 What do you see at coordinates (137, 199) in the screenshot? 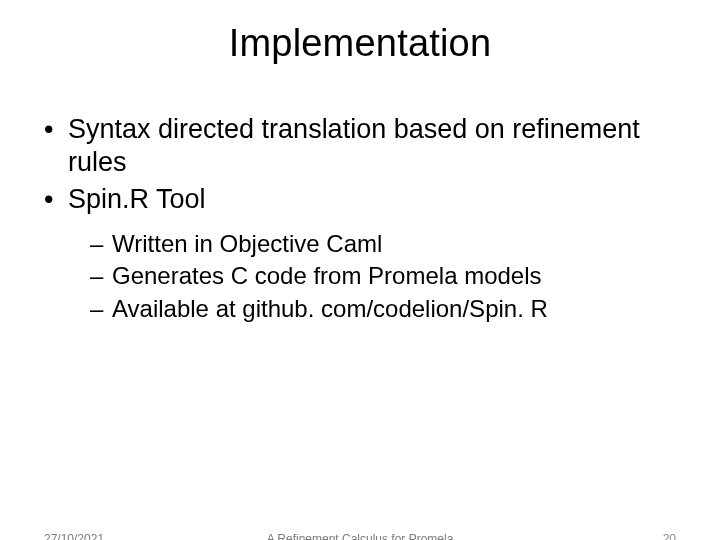
I see `bullet-text: Spin.R Tool` at bounding box center [137, 199].